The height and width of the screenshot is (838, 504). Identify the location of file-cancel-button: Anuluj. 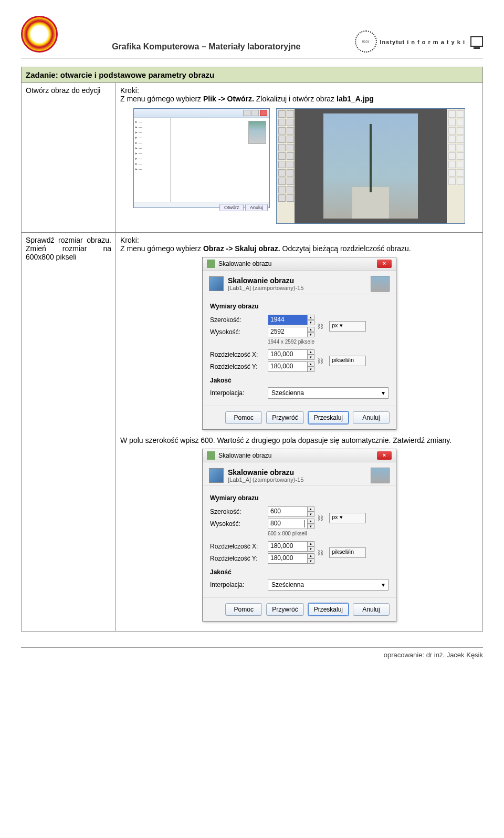
(256, 208).